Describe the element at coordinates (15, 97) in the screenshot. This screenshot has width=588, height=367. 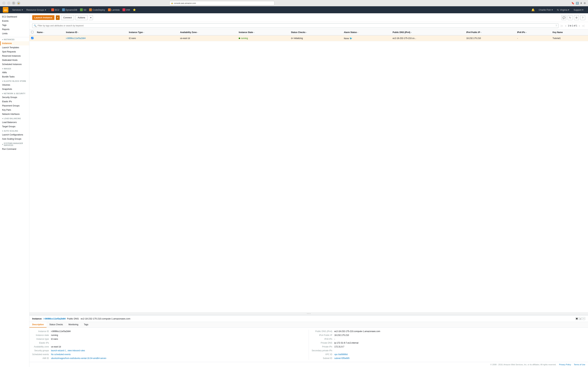
I see `sidebar-item-security-groups: Security Groups` at that location.